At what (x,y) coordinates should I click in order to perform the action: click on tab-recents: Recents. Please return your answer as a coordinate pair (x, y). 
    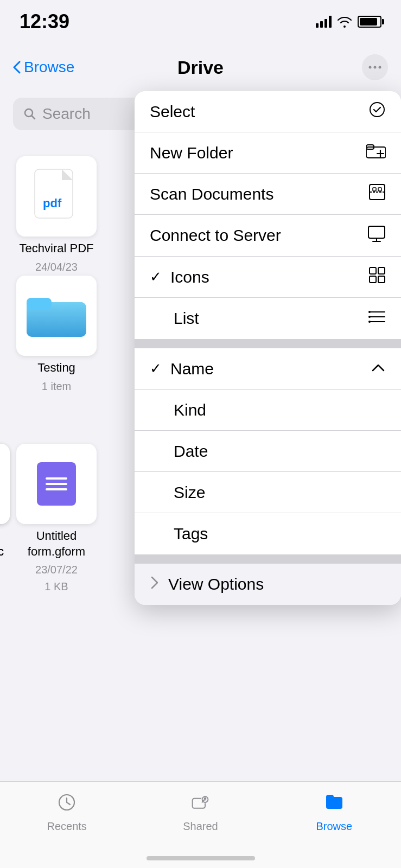
    Looking at the image, I should click on (67, 813).